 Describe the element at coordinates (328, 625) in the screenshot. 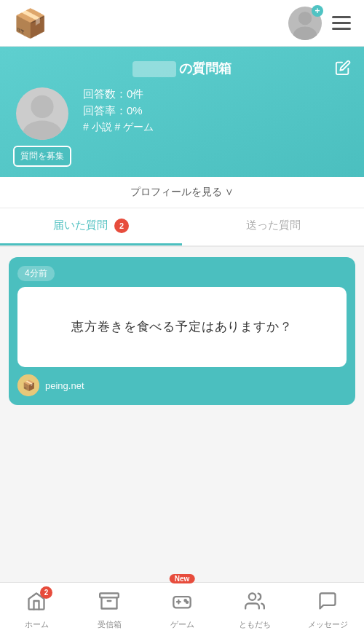

I see `message-label: メッセージ` at that location.